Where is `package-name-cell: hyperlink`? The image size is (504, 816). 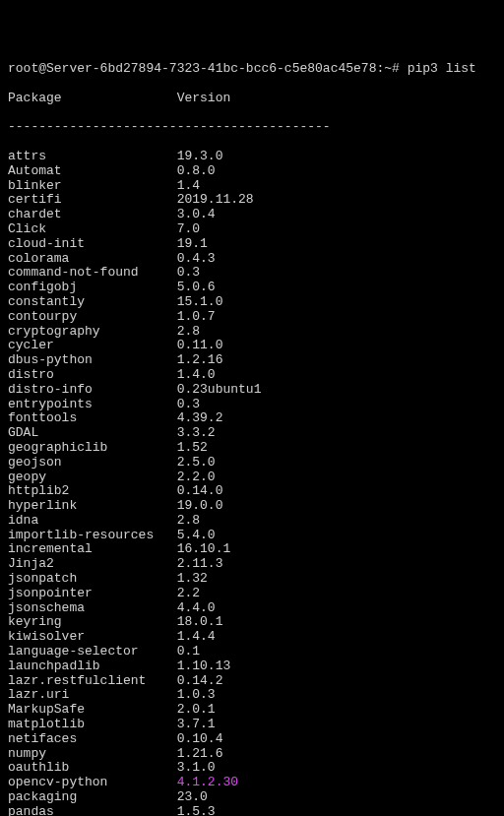 package-name-cell: hyperlink is located at coordinates (93, 506).